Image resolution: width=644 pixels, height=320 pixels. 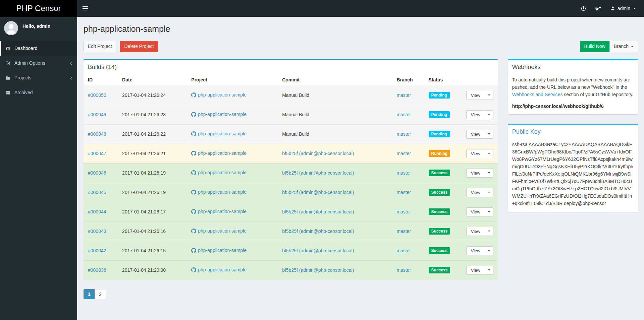 What do you see at coordinates (623, 8) in the screenshot?
I see `user-menu: admin` at bounding box center [623, 8].